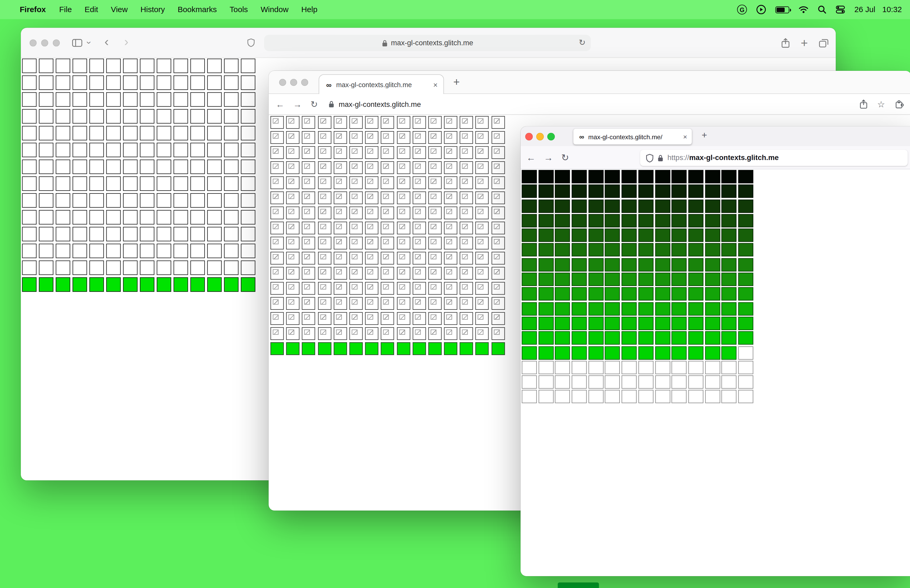 The image size is (910, 588). I want to click on menu-item: Bookmarks, so click(197, 10).